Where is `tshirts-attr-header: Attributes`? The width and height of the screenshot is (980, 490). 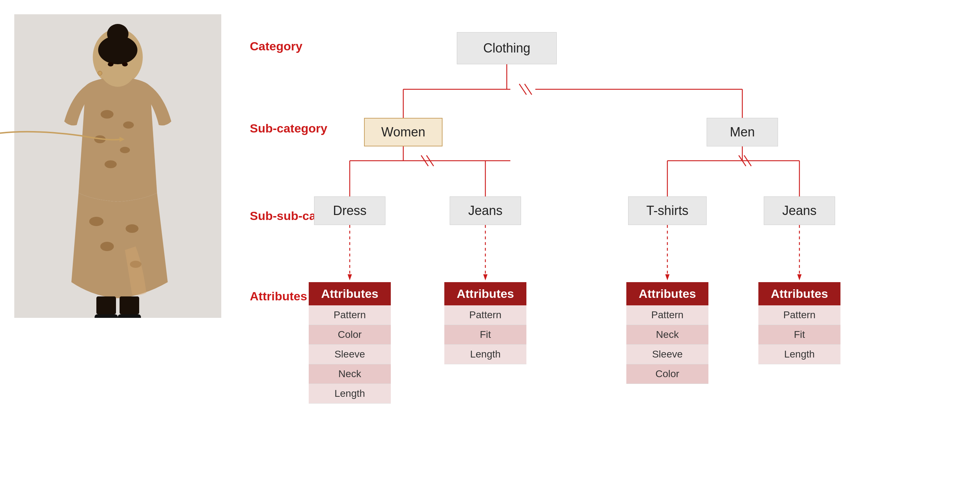 tshirts-attr-header: Attributes is located at coordinates (667, 294).